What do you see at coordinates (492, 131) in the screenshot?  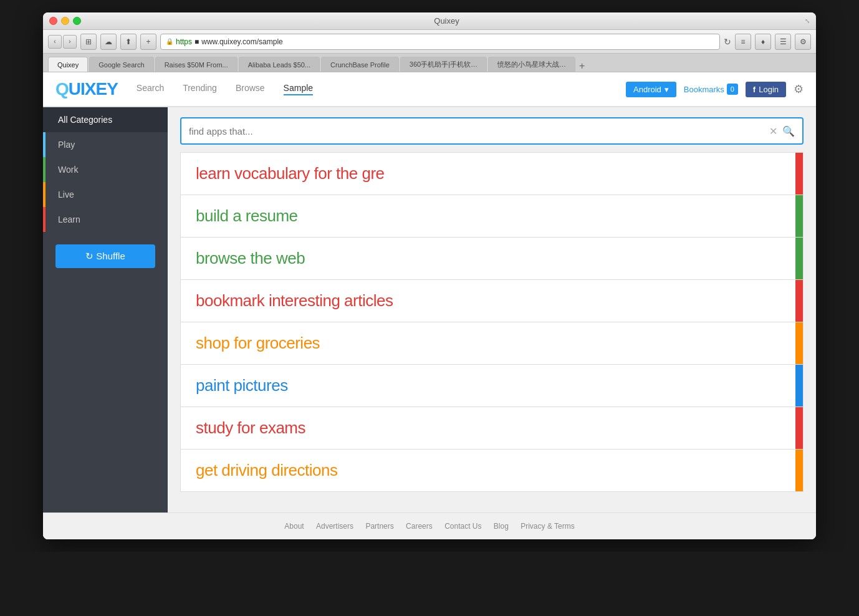 I see `search-bar: ✕ 🔍` at bounding box center [492, 131].